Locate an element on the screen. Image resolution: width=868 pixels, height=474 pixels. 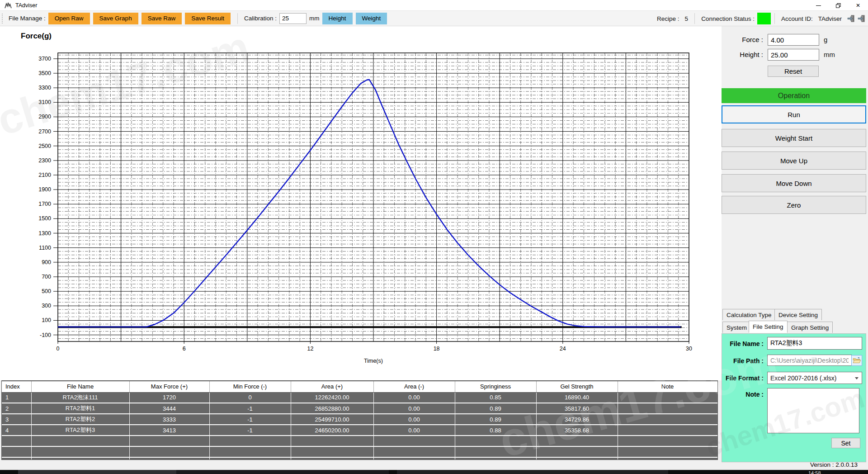
restore-button is located at coordinates (838, 5).